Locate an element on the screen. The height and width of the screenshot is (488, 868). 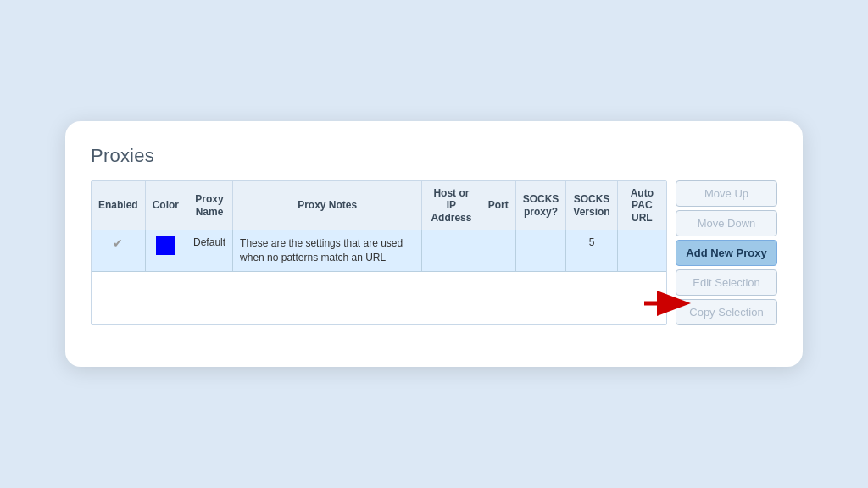
panel-title: Proxies is located at coordinates (434, 156).